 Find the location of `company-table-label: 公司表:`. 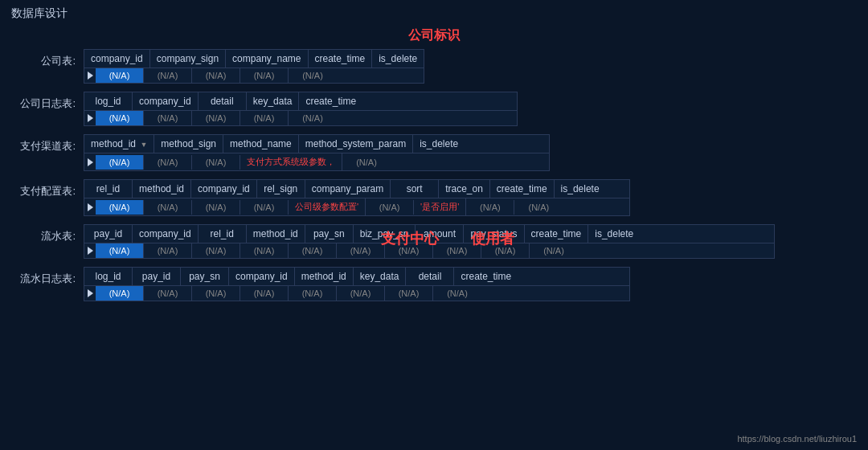

company-table-label: 公司表: is located at coordinates (47, 59).